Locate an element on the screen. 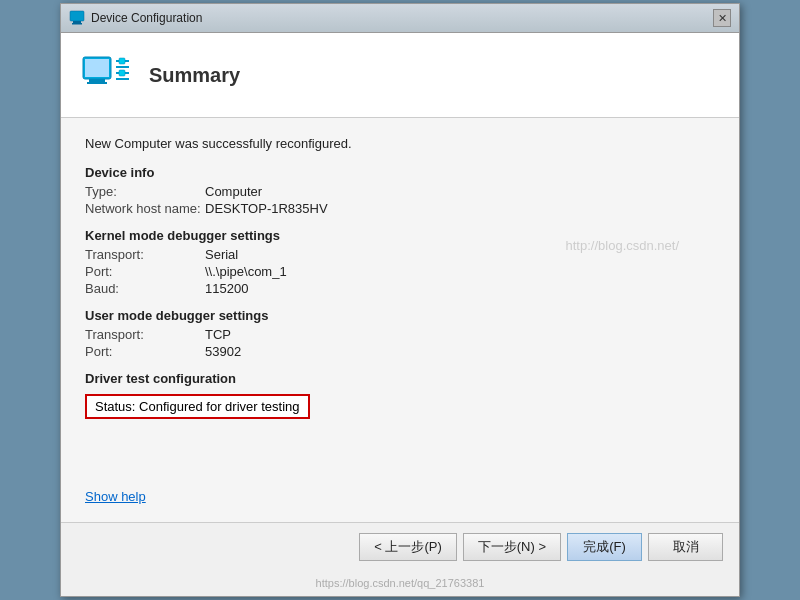 Image resolution: width=800 pixels, height=600 pixels. kernel-debugger-heading: Kernel mode debugger settings is located at coordinates (400, 236).